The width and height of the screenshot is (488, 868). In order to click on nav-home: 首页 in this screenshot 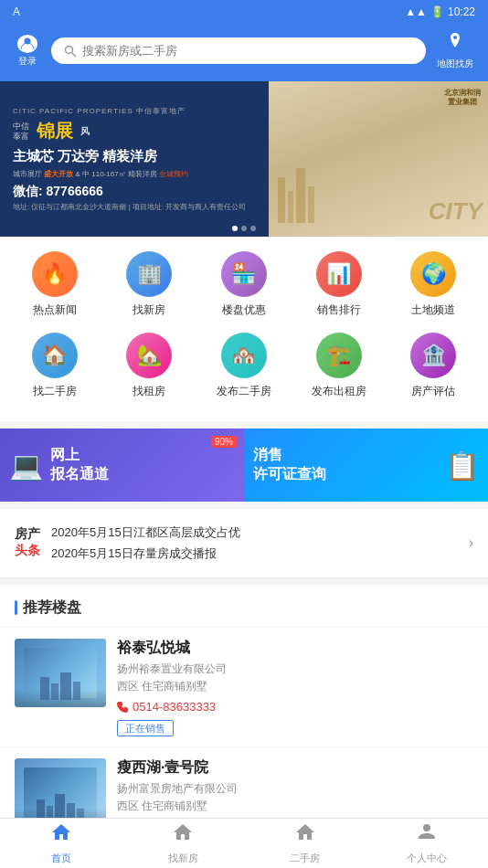, I will do `click(61, 843)`.